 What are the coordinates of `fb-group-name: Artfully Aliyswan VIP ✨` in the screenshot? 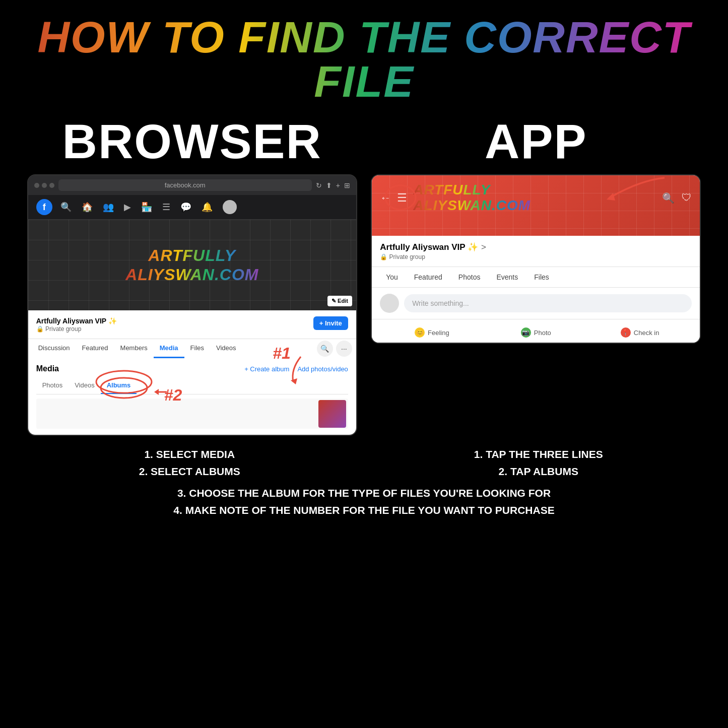 It's located at (77, 321).